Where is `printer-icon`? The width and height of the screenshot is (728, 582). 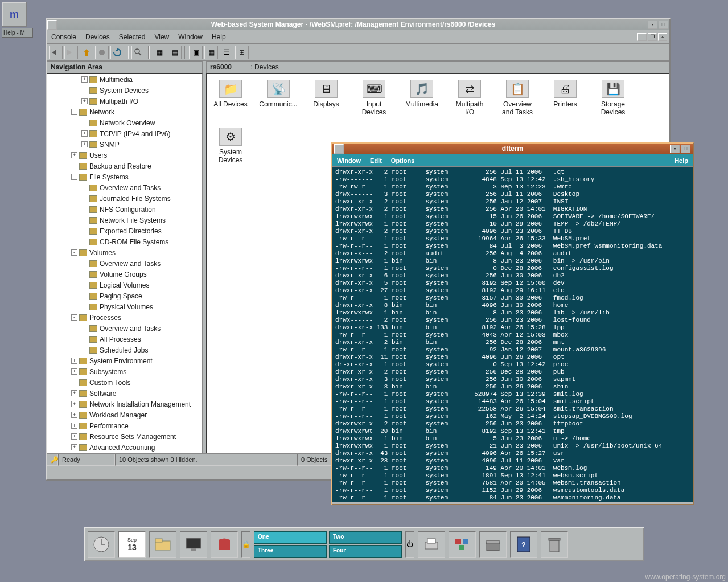
printer-icon is located at coordinates (431, 544).